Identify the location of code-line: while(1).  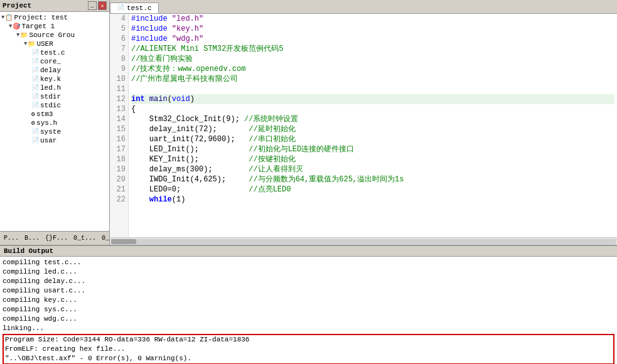
(373, 200).